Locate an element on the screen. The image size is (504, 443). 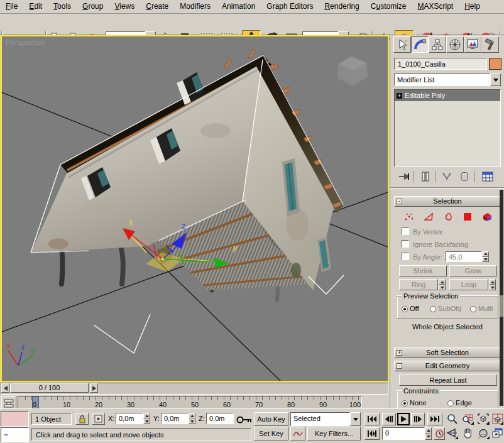
menu-item-modifiers: Modifiers is located at coordinates (195, 6).